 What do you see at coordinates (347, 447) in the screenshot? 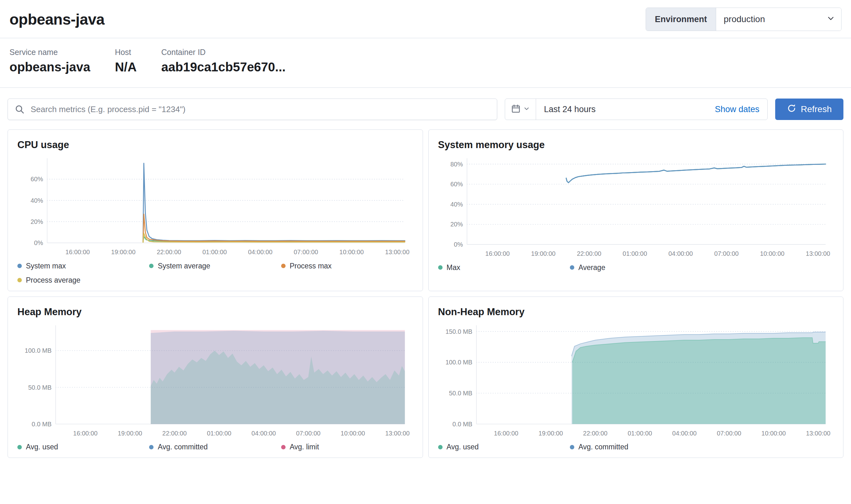
I see `legend-item: Avg. limit` at bounding box center [347, 447].